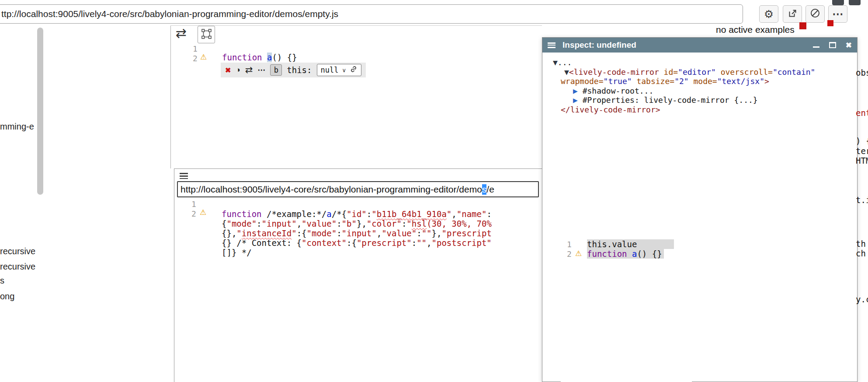 Image resolution: width=868 pixels, height=382 pixels. What do you see at coordinates (206, 35) in the screenshot?
I see `select-frame-button` at bounding box center [206, 35].